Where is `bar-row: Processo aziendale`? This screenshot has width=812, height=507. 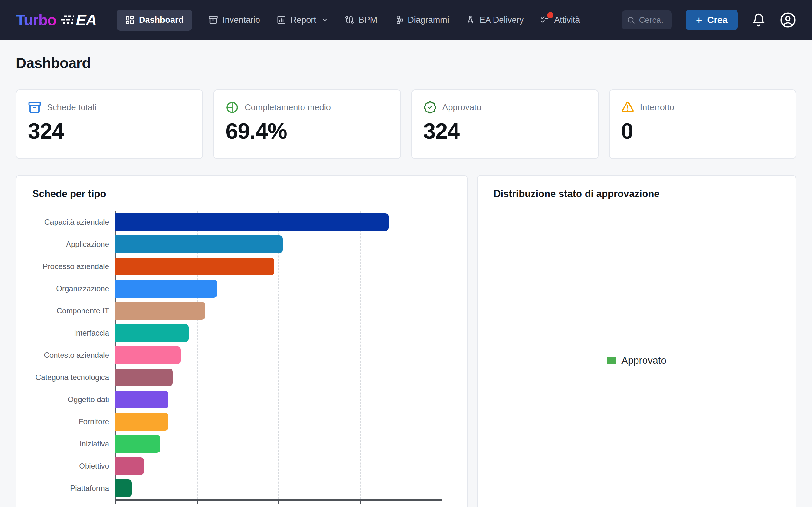
bar-row: Processo aziendale is located at coordinates (242, 267).